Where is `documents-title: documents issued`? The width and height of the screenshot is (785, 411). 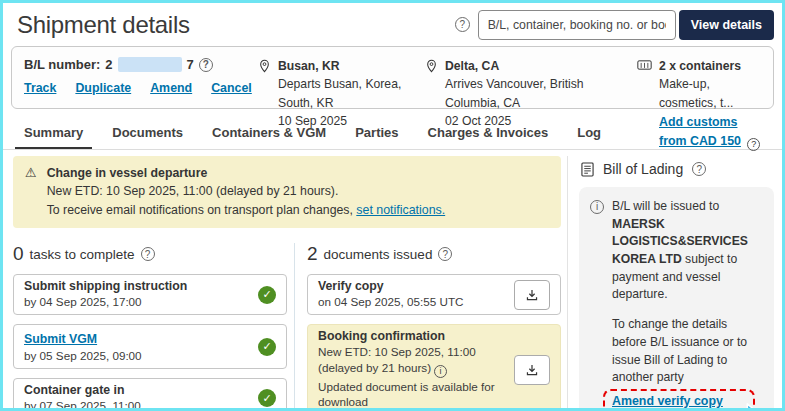 documents-title: documents issued is located at coordinates (378, 254).